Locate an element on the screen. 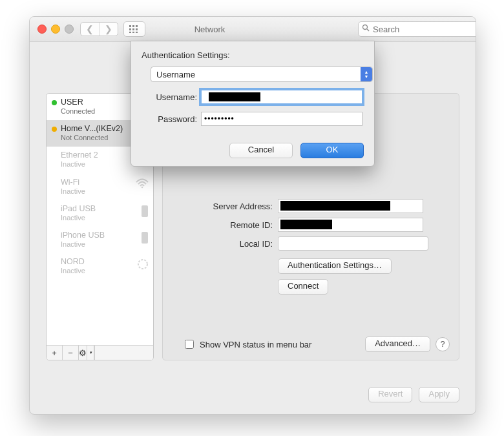  advanced-button: Advanced… is located at coordinates (398, 344).